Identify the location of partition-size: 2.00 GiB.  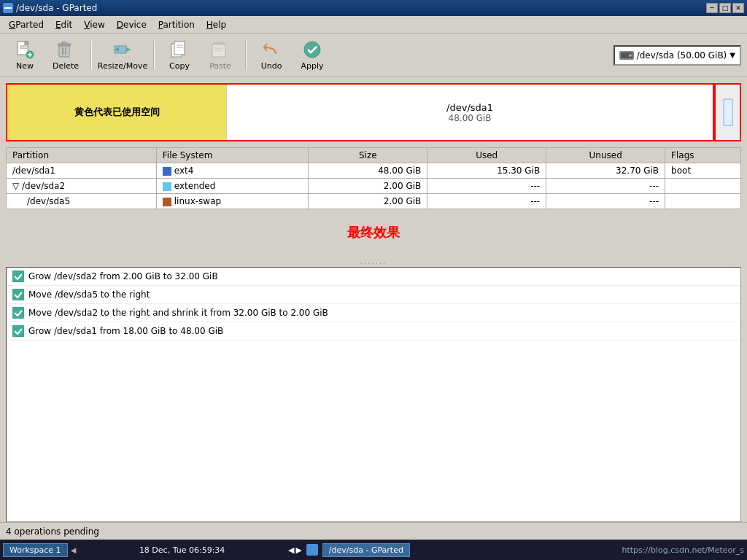
(368, 187).